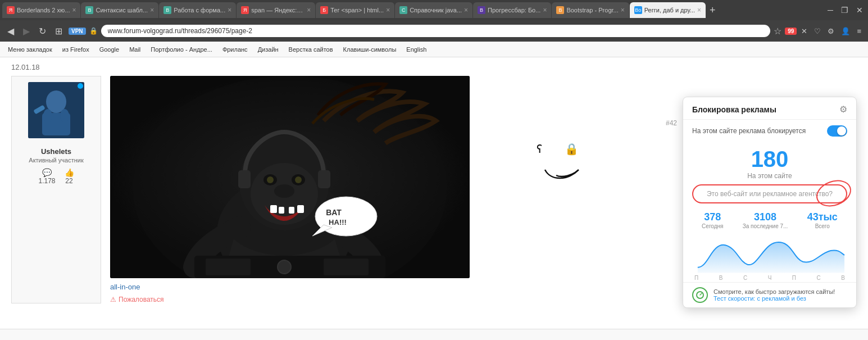  Describe the element at coordinates (434, 10) in the screenshot. I see `tab-java: С Справочник java... ×` at that location.